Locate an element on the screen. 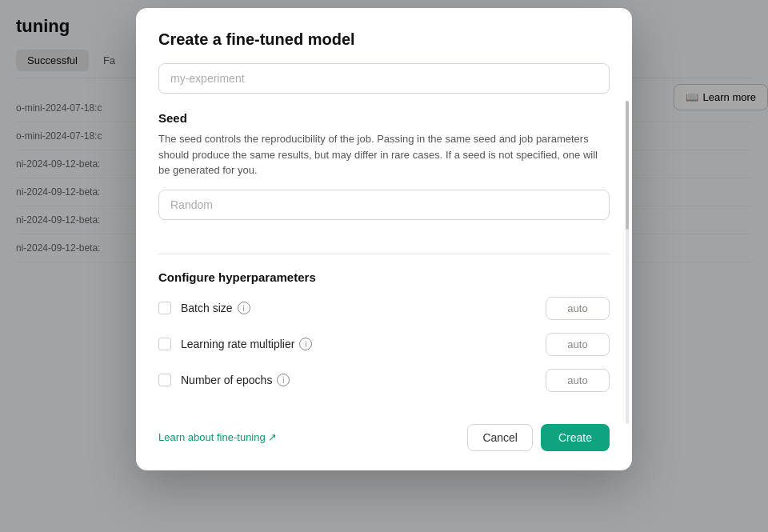 The height and width of the screenshot is (532, 768). batch-size-checkbox is located at coordinates (165, 308).